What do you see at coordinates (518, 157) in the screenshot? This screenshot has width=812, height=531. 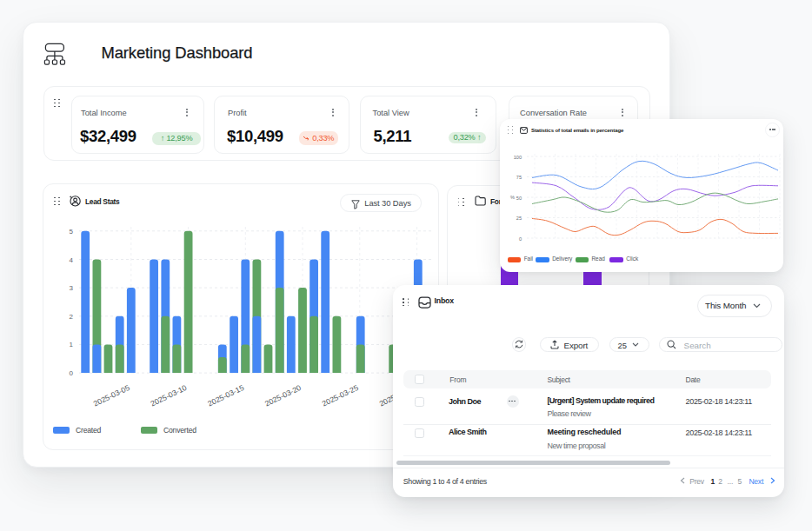 I see `svg-text: 100` at bounding box center [518, 157].